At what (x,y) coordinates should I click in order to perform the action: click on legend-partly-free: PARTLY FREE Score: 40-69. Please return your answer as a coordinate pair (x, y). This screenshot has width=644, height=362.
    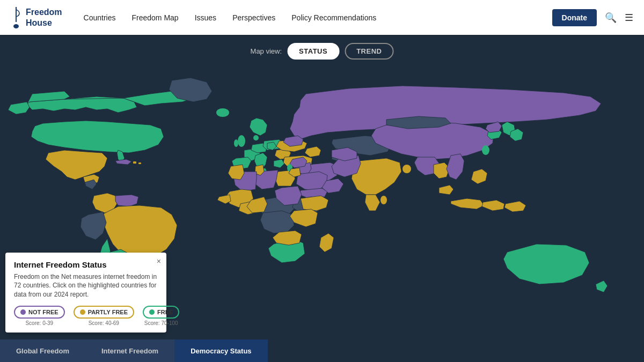
    Looking at the image, I should click on (104, 316).